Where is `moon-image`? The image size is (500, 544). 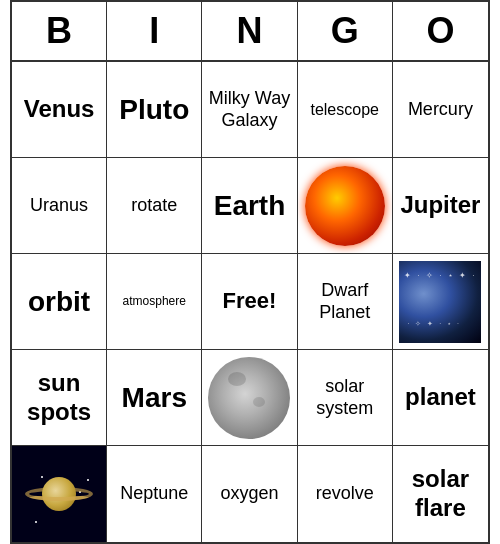
moon-image is located at coordinates (249, 398).